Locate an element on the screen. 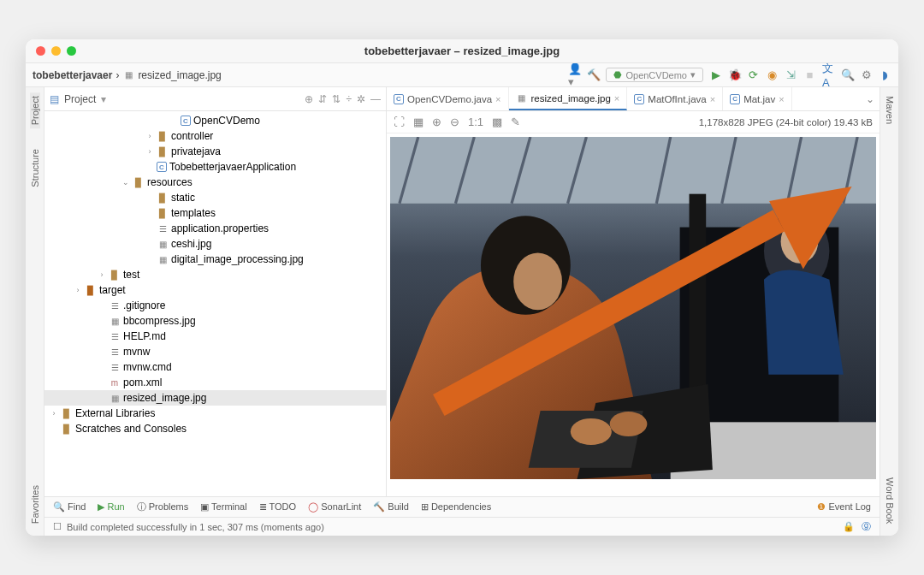 This screenshot has height=575, width=924. tree-node: ▉Scratches and Consoles is located at coordinates (216, 429).